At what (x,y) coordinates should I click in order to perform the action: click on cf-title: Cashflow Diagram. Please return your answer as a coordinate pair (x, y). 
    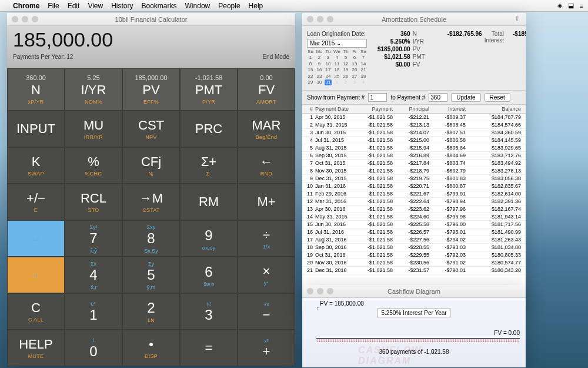
    Looking at the image, I should click on (414, 291).